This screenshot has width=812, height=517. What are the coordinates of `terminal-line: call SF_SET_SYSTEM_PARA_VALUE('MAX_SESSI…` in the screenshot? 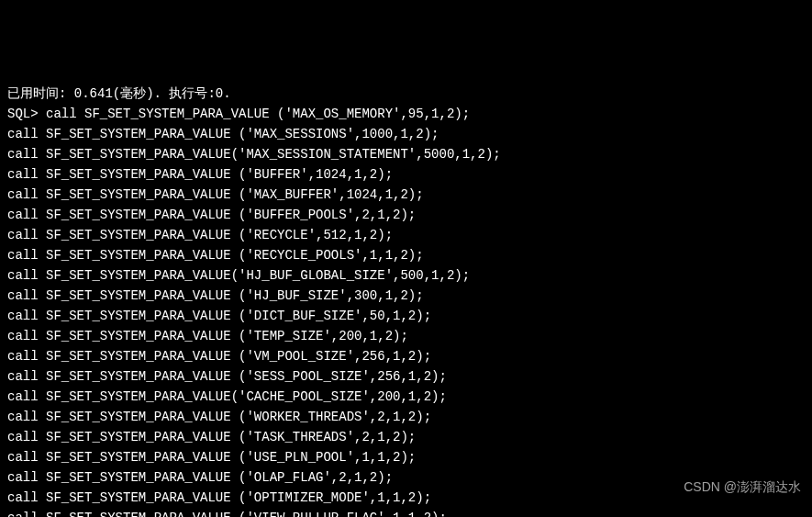 It's located at (406, 154).